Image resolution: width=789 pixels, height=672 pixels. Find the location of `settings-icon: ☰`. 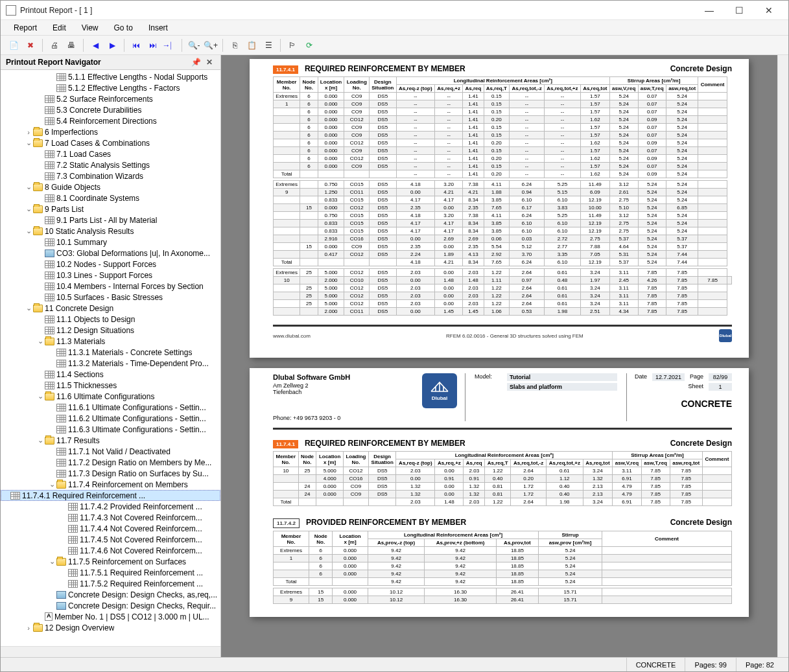

settings-icon: ☰ is located at coordinates (268, 45).